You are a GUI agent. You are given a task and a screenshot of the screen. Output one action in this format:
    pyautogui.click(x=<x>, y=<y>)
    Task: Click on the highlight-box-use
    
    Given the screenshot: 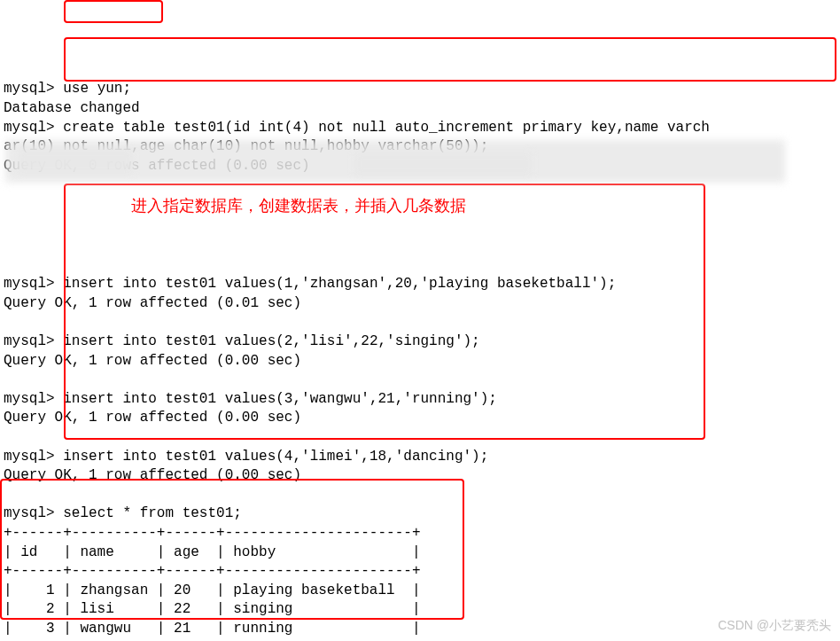 What is the action you would take?
    pyautogui.click(x=113, y=12)
    